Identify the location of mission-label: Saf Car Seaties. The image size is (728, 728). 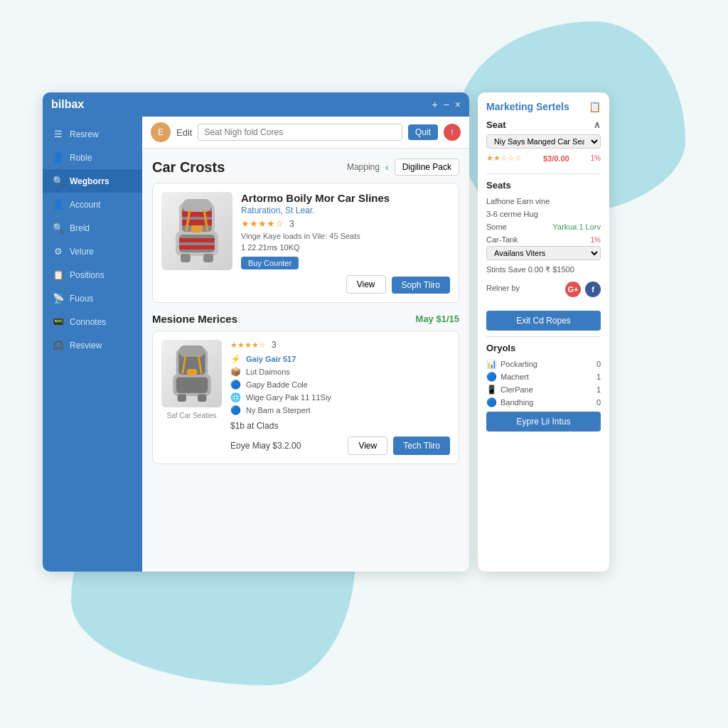
(191, 415).